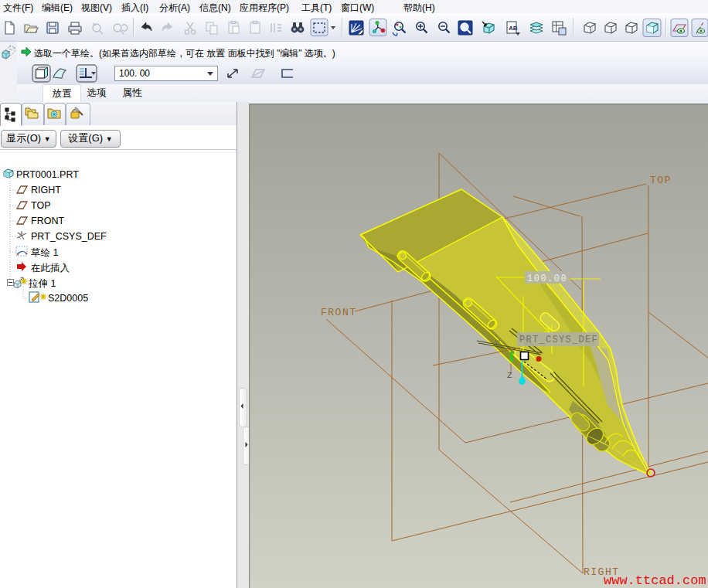 This screenshot has width=708, height=588. Describe the element at coordinates (513, 28) in the screenshot. I see `svg-text: AB` at that location.